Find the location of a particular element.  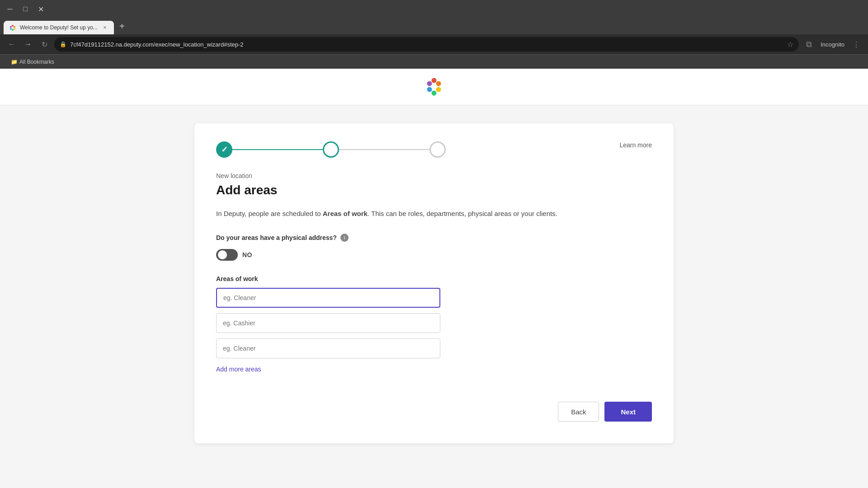

deputy-logo is located at coordinates (434, 87).